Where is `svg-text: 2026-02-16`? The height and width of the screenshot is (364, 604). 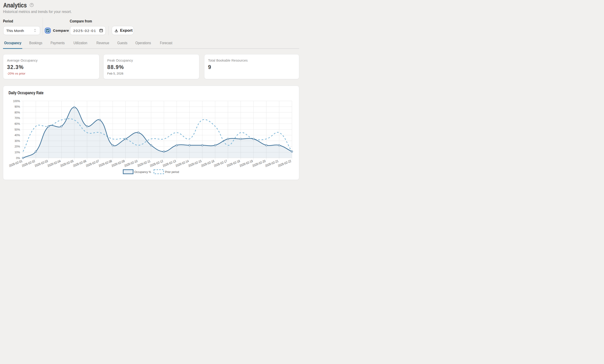 svg-text: 2026-02-16 is located at coordinates (208, 163).